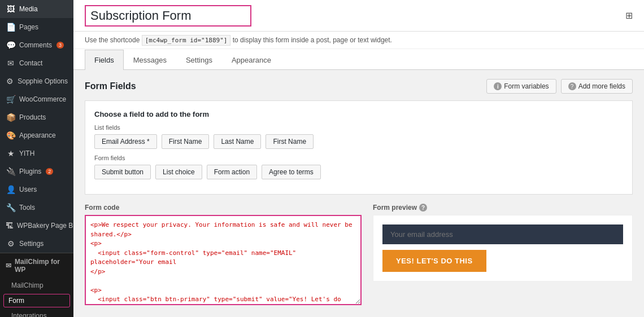 This screenshot has width=644, height=317. I want to click on sidebar-item-woocommerce: 🛒 WooCommerce, so click(37, 99).